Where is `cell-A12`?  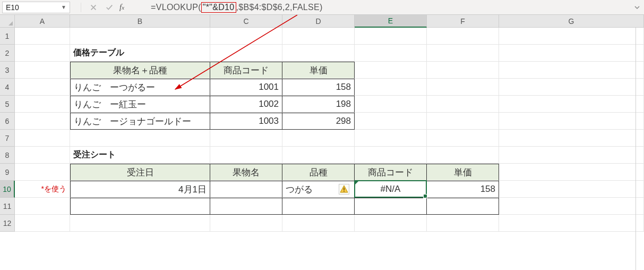 cell-A12 is located at coordinates (42, 223).